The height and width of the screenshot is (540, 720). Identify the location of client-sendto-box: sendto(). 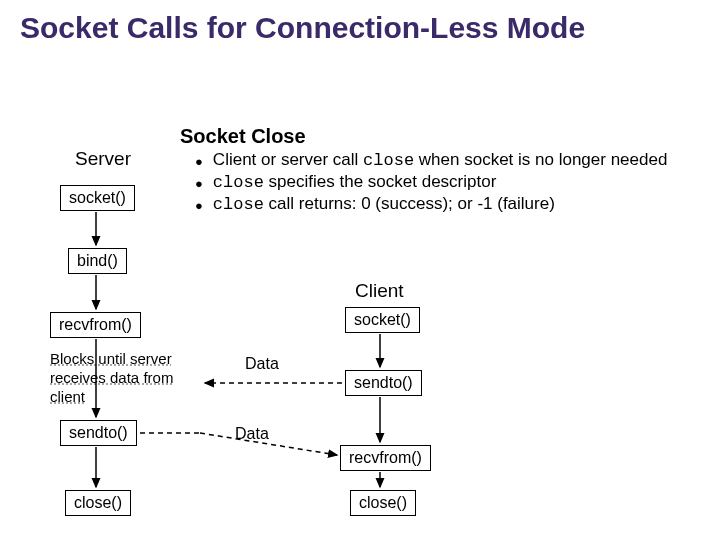
(384, 383).